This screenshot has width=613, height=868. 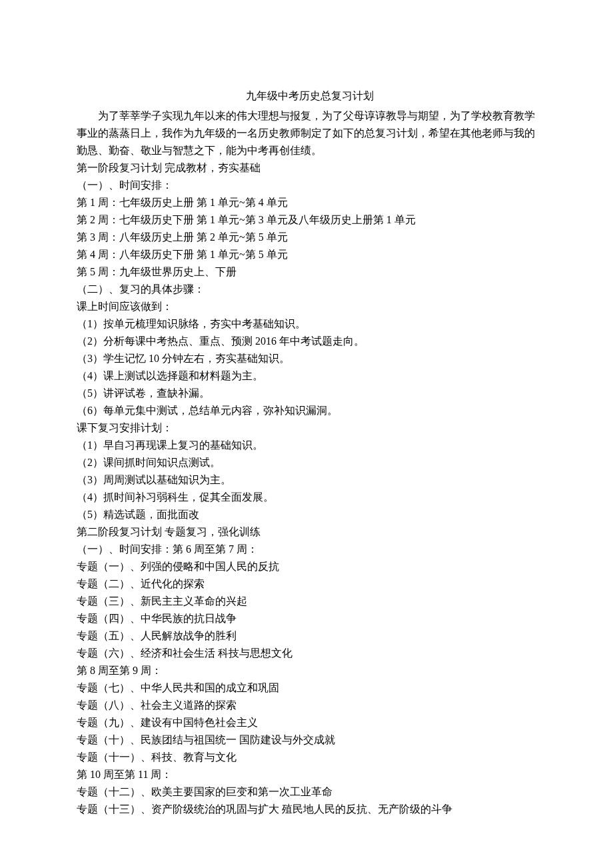 I want to click on document-line: （二）、复习的具体步骤：, so click(x=310, y=289).